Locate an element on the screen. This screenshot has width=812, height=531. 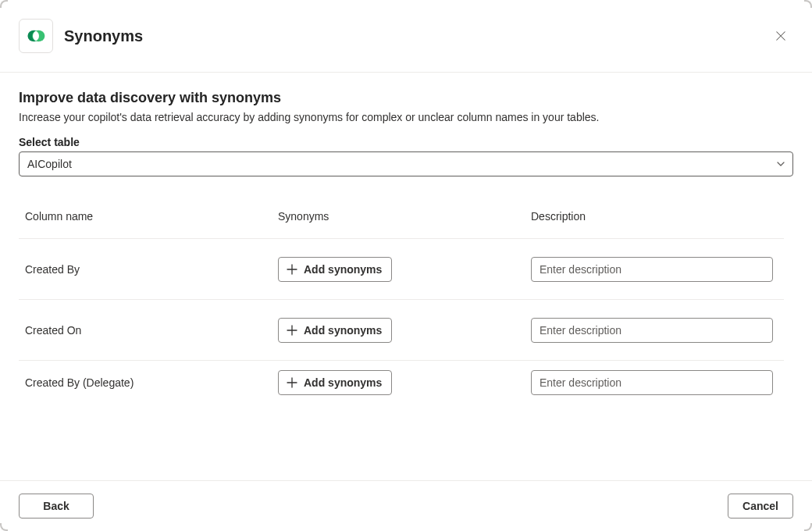
select-table-label: Select table is located at coordinates (406, 142).